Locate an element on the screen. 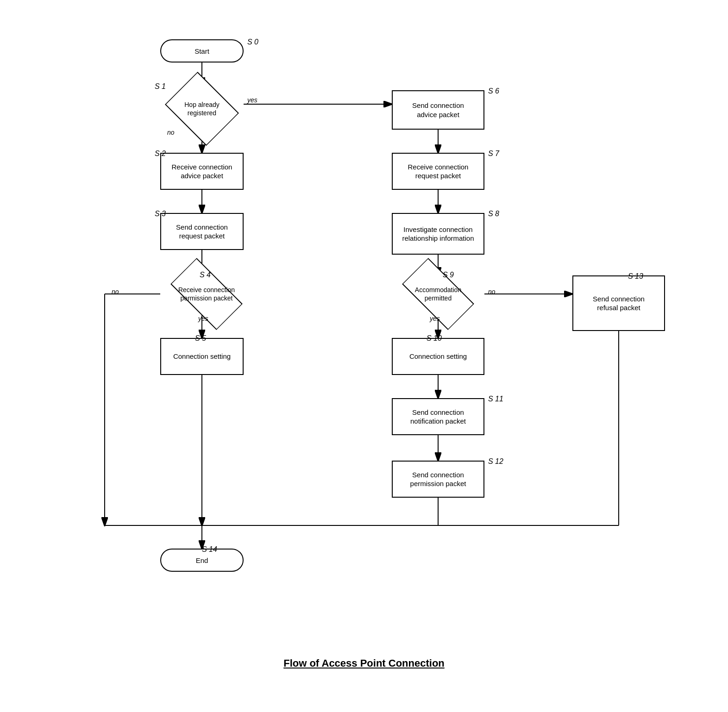 This screenshot has height=712, width=728. label-no1: no is located at coordinates (171, 132).